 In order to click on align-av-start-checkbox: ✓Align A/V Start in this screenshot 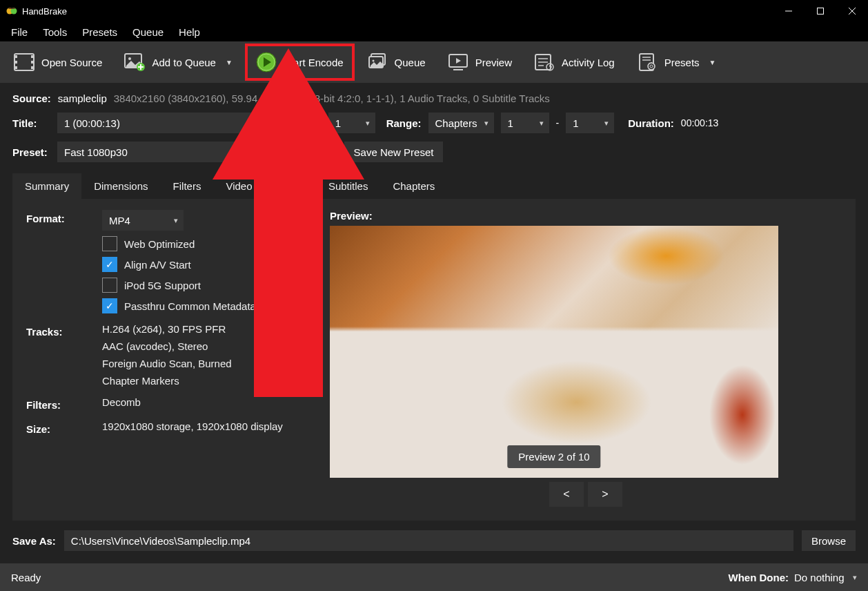, I will do `click(206, 264)`.